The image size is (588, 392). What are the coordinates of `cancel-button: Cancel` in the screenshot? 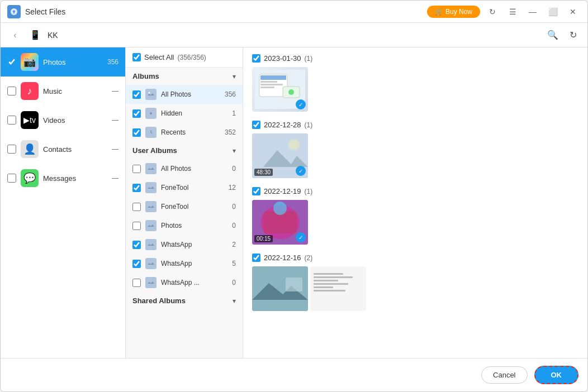 It's located at (504, 375).